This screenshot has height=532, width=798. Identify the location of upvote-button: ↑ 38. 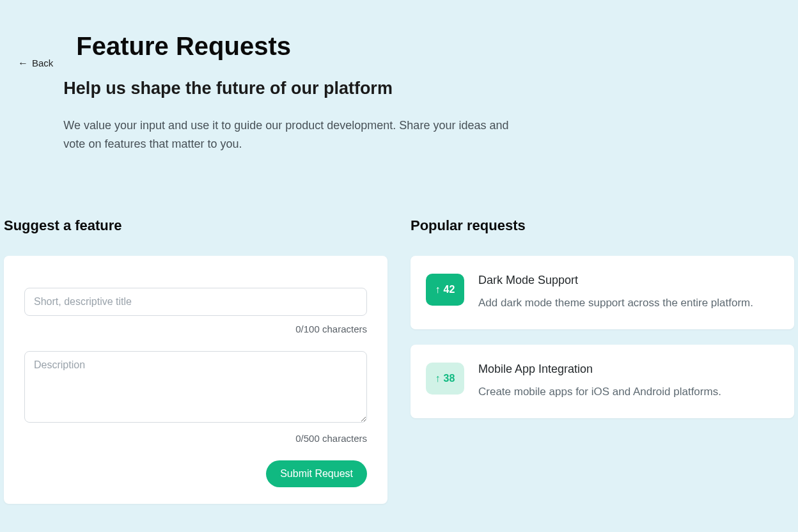
(445, 379).